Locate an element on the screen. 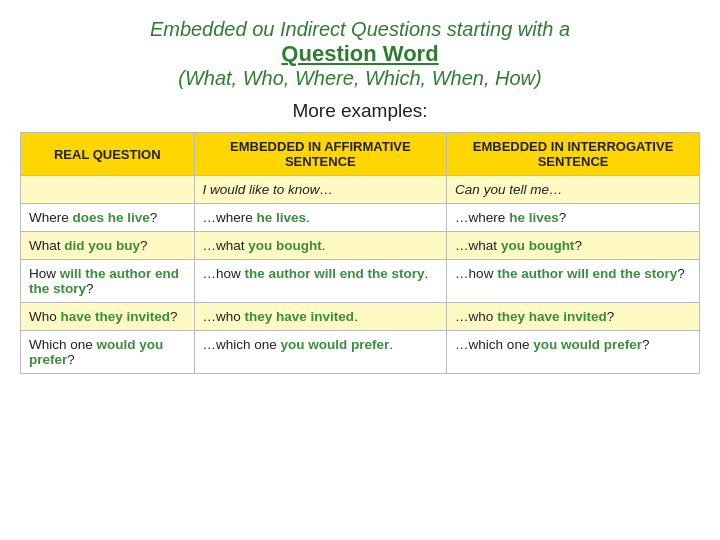  row1-highlight-i: he lives is located at coordinates (534, 218).